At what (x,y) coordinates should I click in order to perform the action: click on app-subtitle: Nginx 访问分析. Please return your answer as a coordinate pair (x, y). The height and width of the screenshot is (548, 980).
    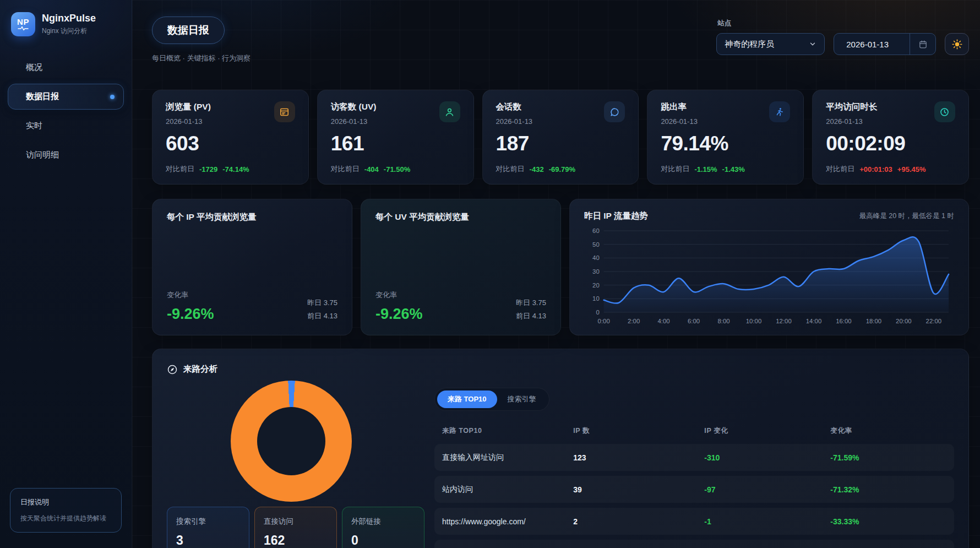
    Looking at the image, I should click on (69, 31).